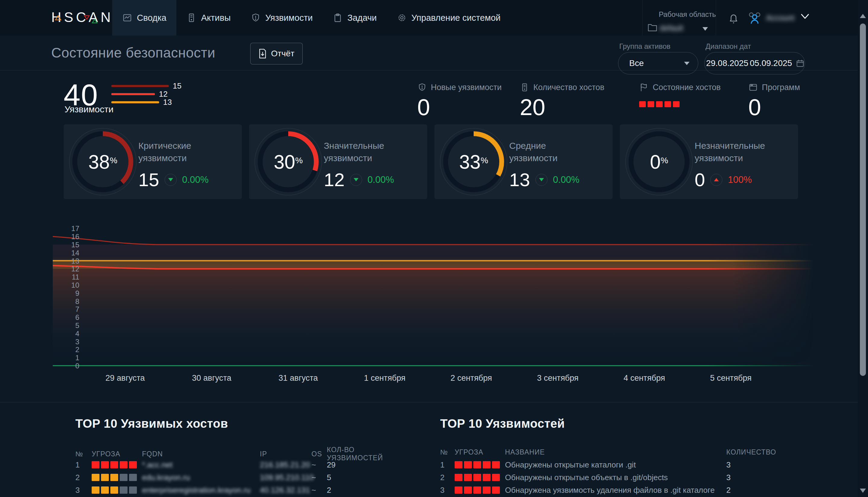  I want to click on top-nav: HSCAN Сводка Активы Уязвимости Задачи, so click(434, 18).